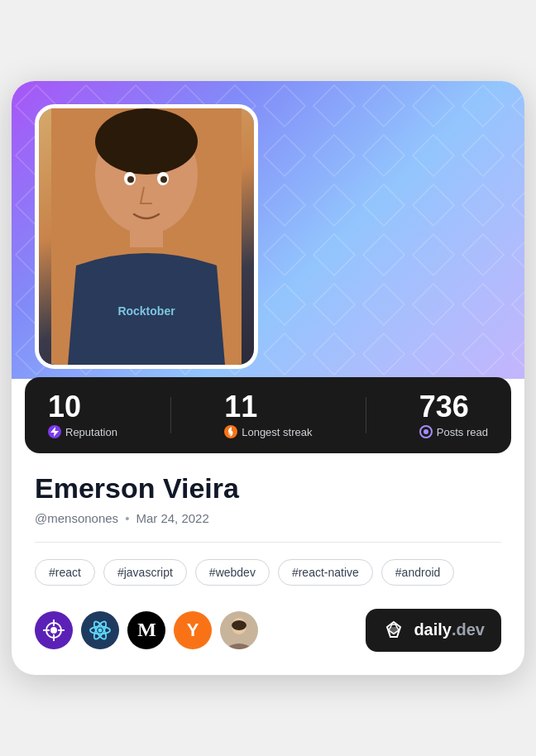 This screenshot has width=536, height=756. Describe the element at coordinates (146, 630) in the screenshot. I see `source-medium: M` at that location.